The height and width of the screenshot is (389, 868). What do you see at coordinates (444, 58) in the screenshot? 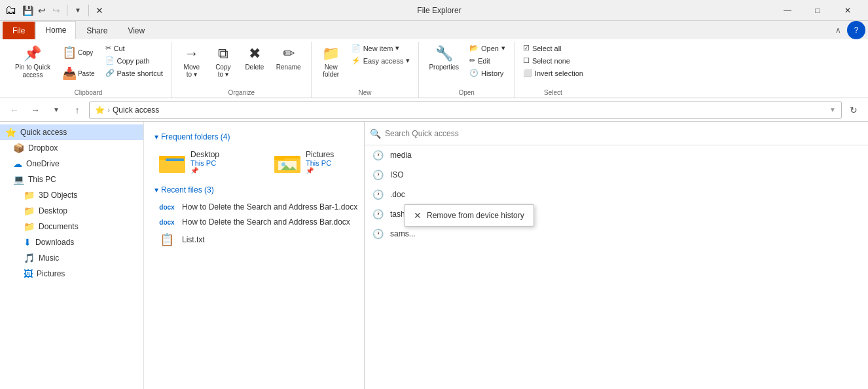
I see `properties-button: 🔧 Properties` at bounding box center [444, 58].